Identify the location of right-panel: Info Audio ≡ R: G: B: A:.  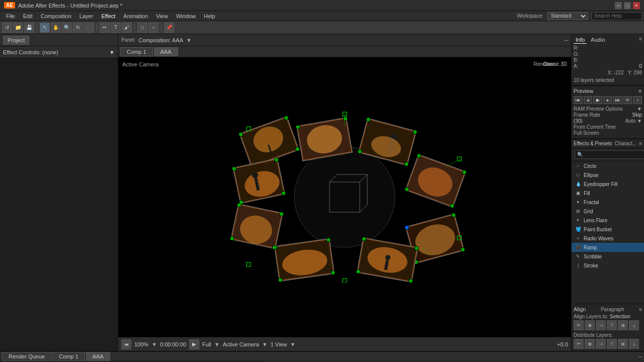
(608, 193).